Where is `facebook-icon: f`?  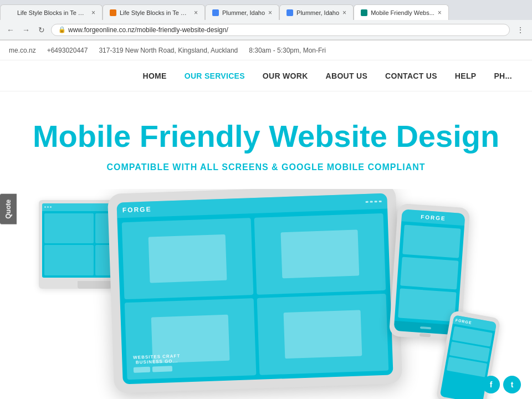
facebook-icon: f is located at coordinates (491, 385).